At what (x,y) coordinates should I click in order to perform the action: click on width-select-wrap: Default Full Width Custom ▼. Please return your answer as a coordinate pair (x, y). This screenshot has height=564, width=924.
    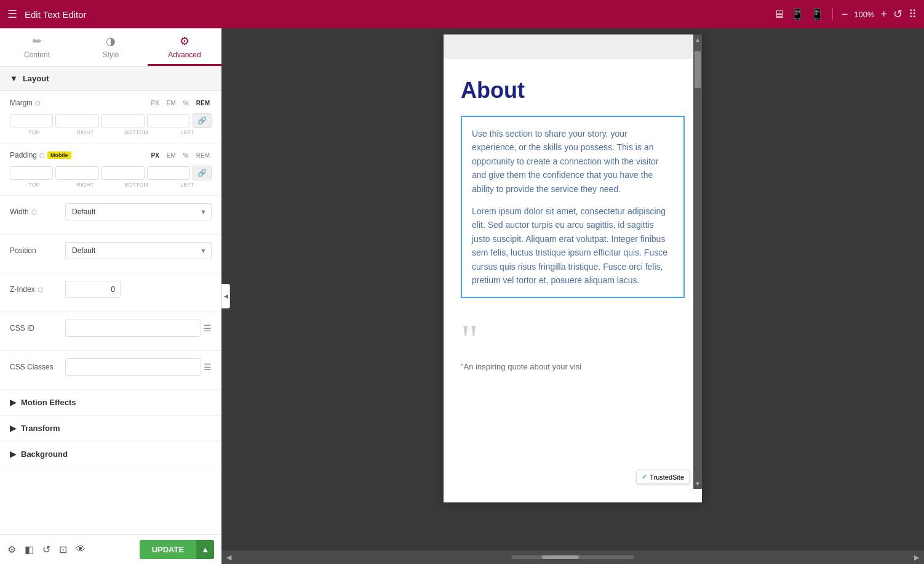
    Looking at the image, I should click on (138, 212).